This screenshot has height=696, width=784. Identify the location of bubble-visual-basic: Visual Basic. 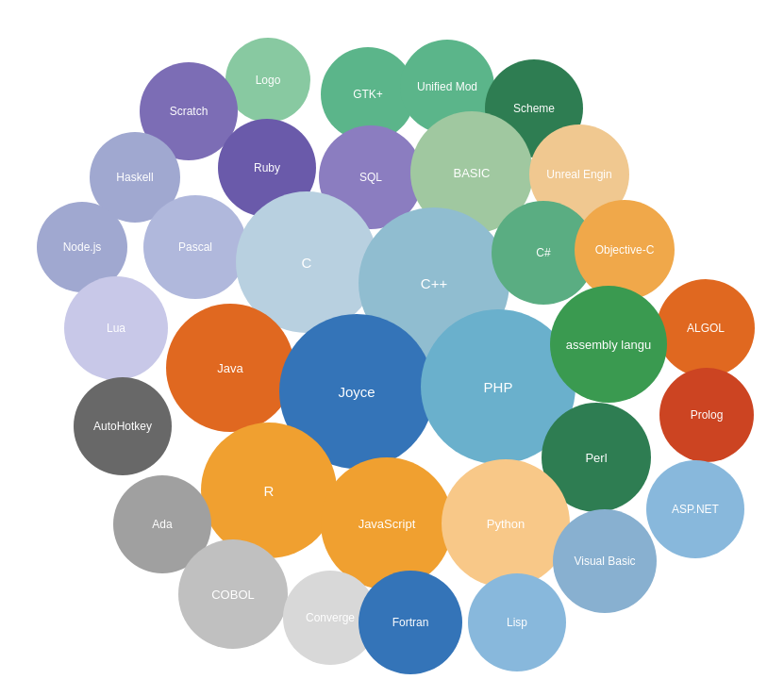
(605, 561).